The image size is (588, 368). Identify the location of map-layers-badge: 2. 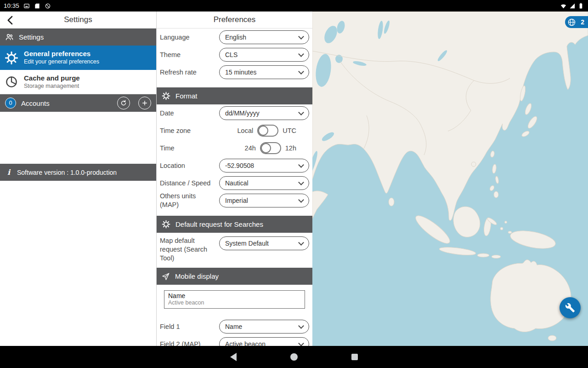
(577, 22).